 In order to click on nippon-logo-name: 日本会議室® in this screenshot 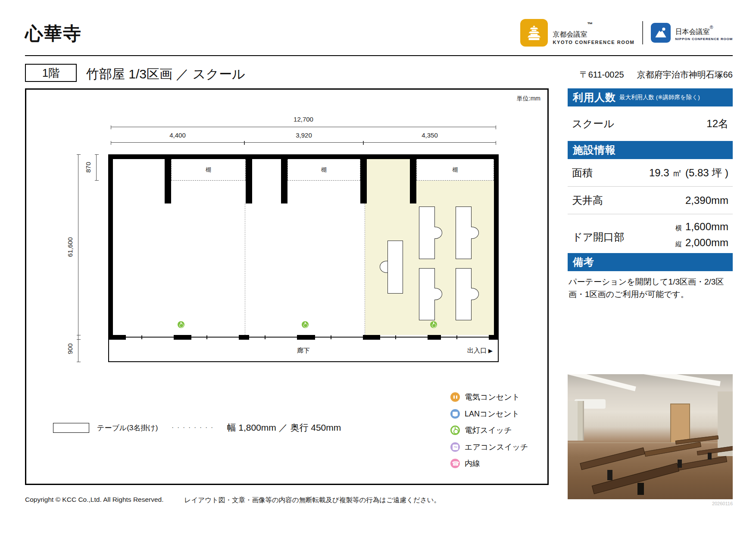, I will do `click(704, 31)`.